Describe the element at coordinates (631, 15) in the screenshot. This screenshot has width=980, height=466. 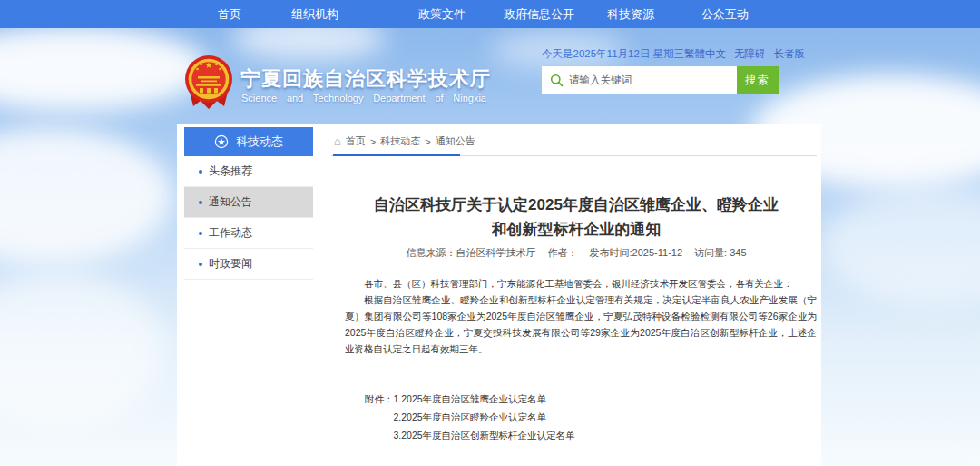
I see `nav-item-resources: 科技资源` at that location.